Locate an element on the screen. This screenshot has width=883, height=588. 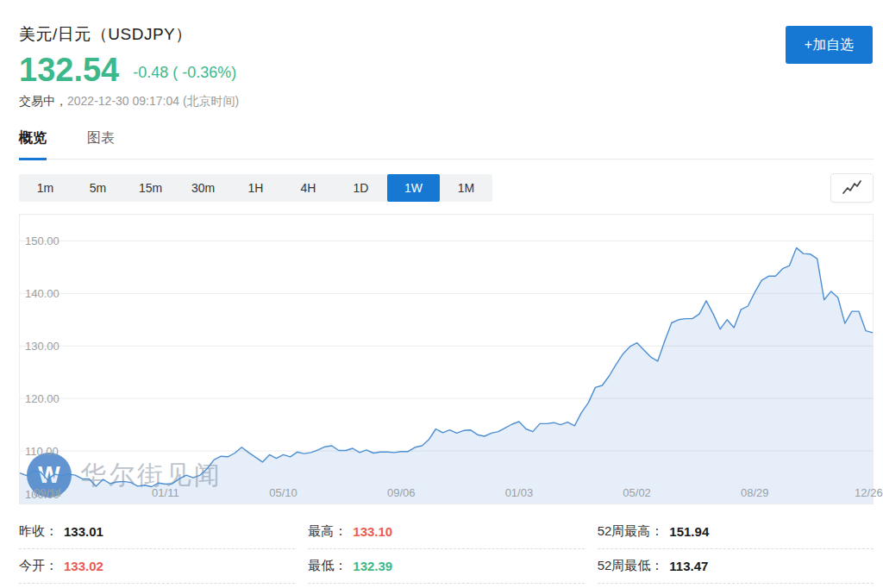
stat-label: 52周最高： is located at coordinates (631, 531).